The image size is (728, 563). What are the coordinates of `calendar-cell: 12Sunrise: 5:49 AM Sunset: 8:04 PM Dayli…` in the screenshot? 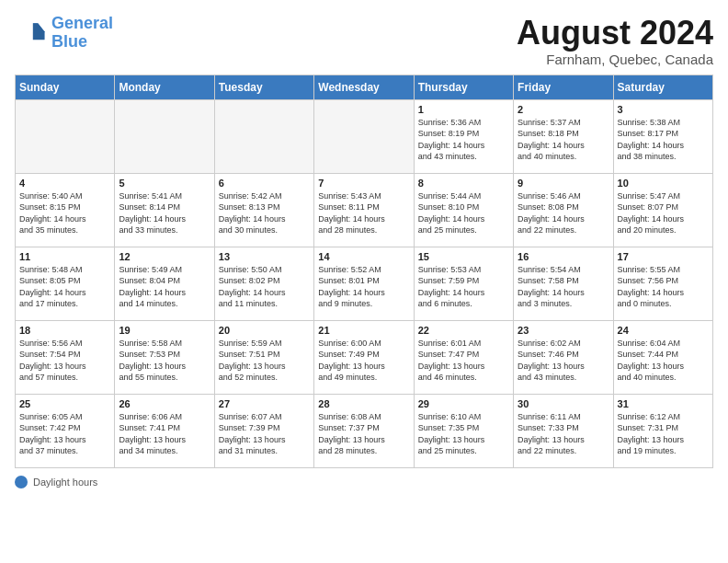 It's located at (165, 283).